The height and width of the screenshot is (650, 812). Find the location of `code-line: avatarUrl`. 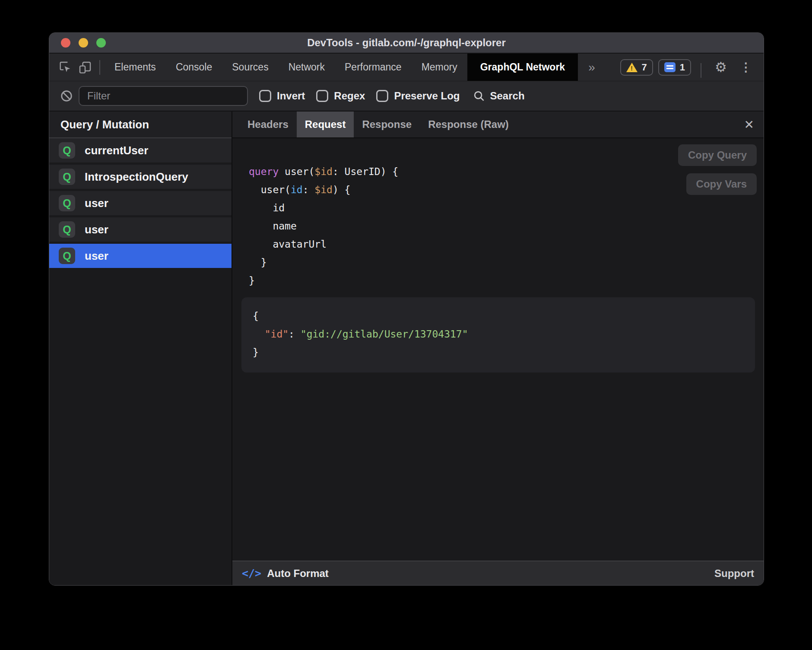

code-line: avatarUrl is located at coordinates (506, 244).